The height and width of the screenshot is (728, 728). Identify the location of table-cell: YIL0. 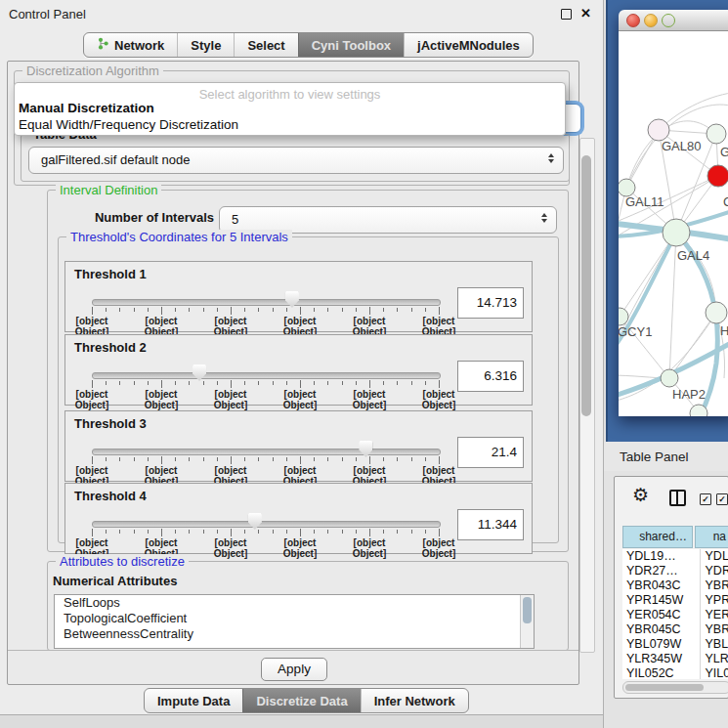
(714, 672).